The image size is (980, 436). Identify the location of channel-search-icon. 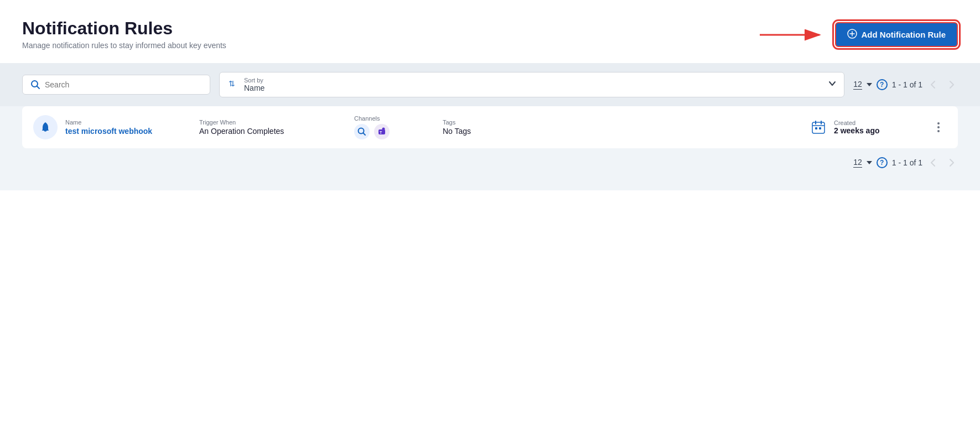
(362, 132).